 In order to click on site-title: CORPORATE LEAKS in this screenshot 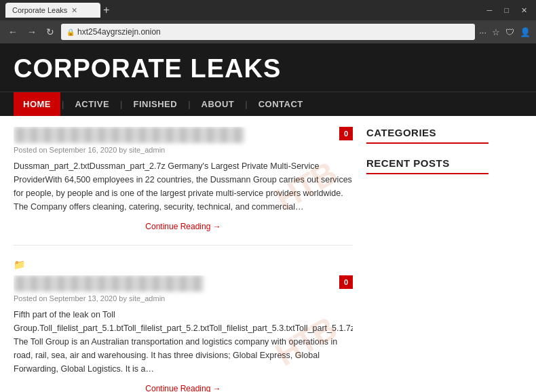, I will do `click(268, 69)`.